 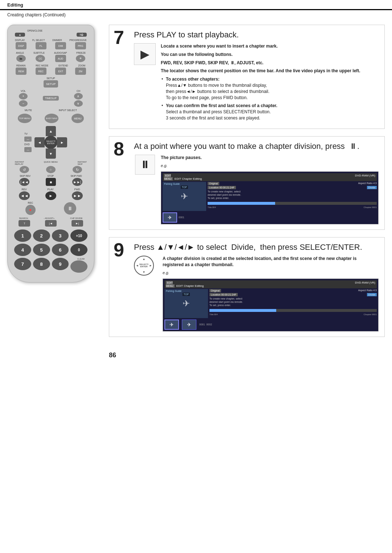 I want to click on step-7-title: Press PLAY to start playback., so click(x=256, y=35).